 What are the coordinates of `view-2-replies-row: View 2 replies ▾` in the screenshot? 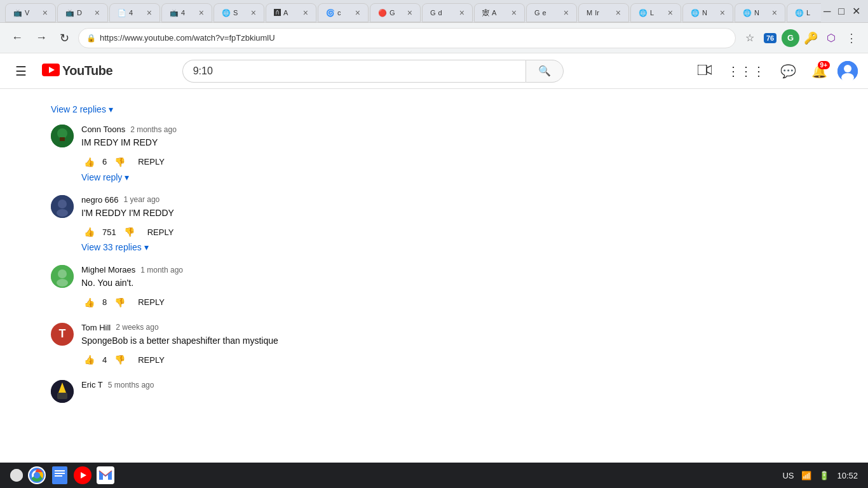 It's located at (434, 112).